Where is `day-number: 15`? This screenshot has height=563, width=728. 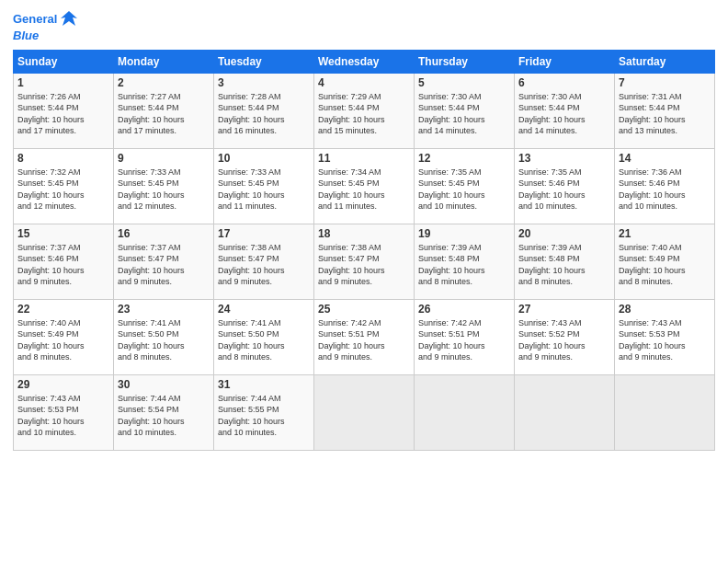 day-number: 15 is located at coordinates (63, 234).